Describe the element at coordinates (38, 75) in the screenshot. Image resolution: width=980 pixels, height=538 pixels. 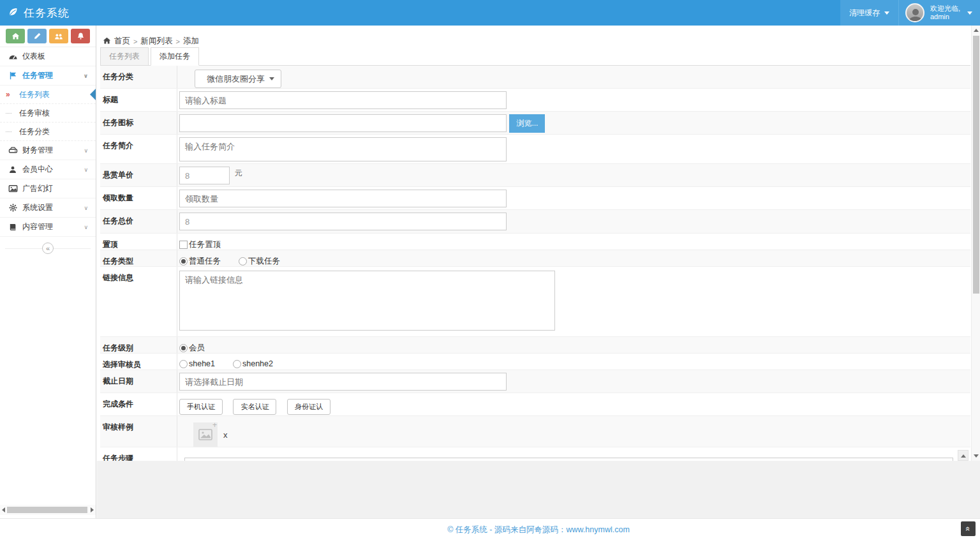
I see `sidebar-item-label: 任务管理` at that location.